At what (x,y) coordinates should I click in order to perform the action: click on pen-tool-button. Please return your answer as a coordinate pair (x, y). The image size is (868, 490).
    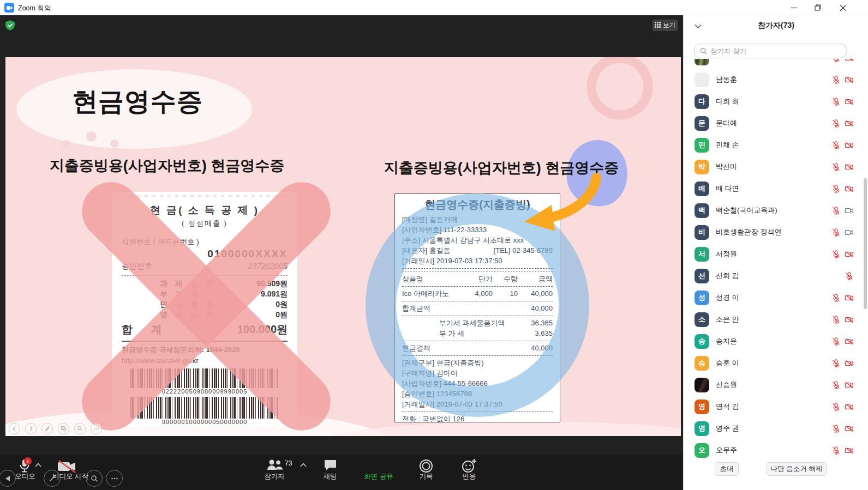
    Looking at the image, I should click on (47, 428).